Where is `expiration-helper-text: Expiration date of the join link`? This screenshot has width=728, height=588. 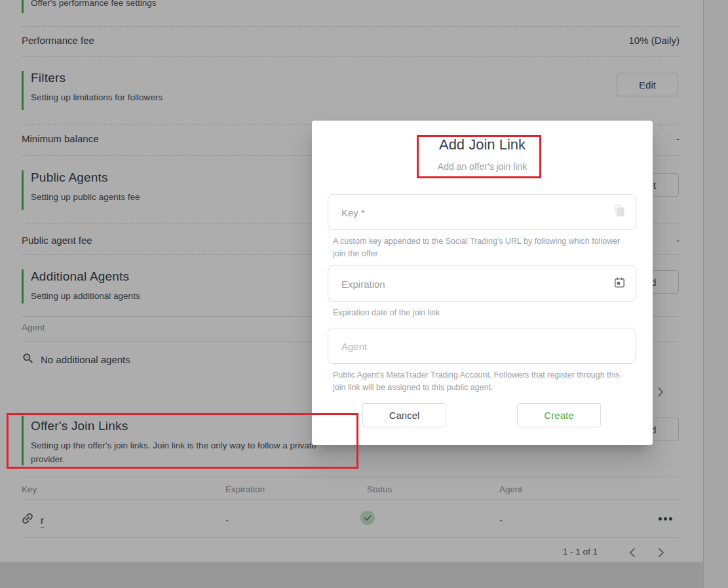
expiration-helper-text: Expiration date of the join link is located at coordinates (478, 313).